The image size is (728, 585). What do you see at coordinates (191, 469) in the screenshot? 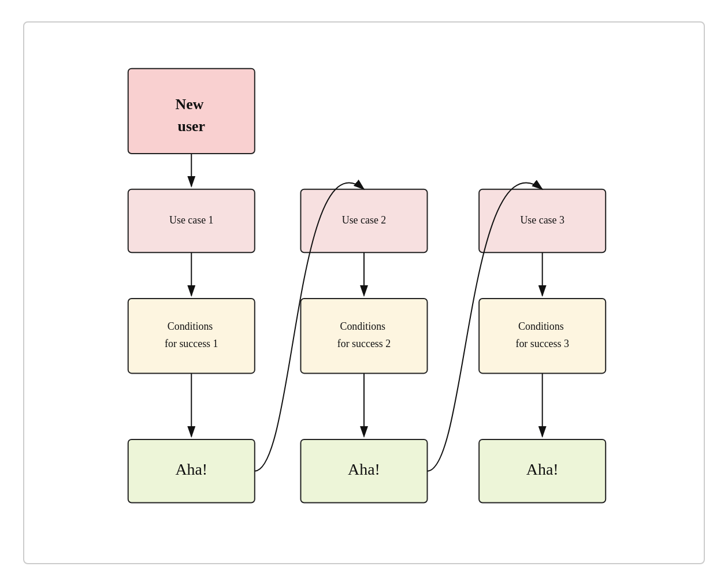
I see `aha-1-label: Aha!` at bounding box center [191, 469].